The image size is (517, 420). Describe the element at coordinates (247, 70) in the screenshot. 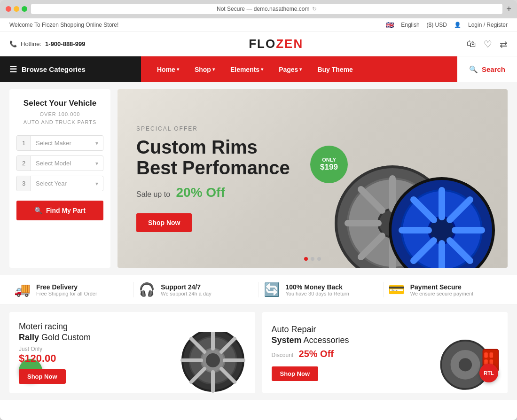

I see `nav-link-elements: Elements ▾` at that location.